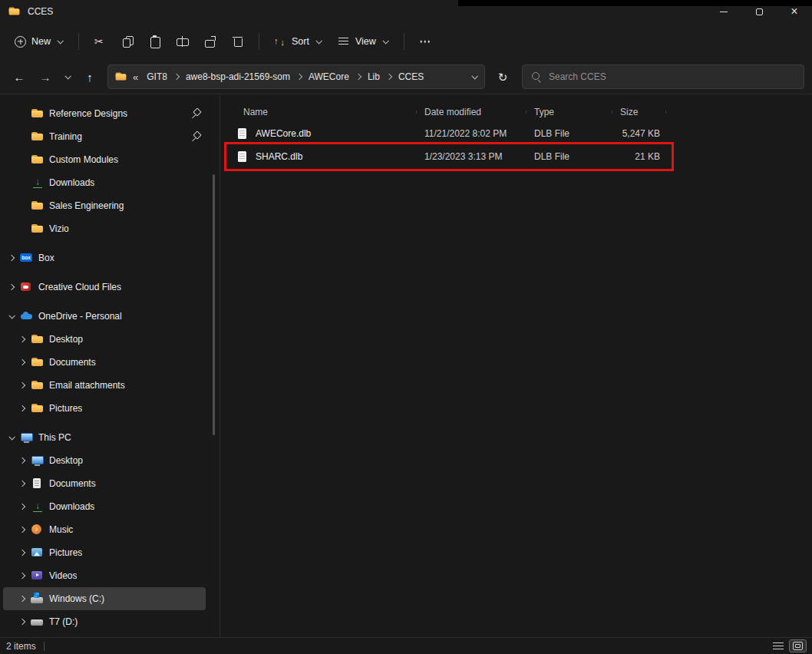 The height and width of the screenshot is (654, 812). Describe the element at coordinates (778, 646) in the screenshot. I see `details-view-button` at that location.